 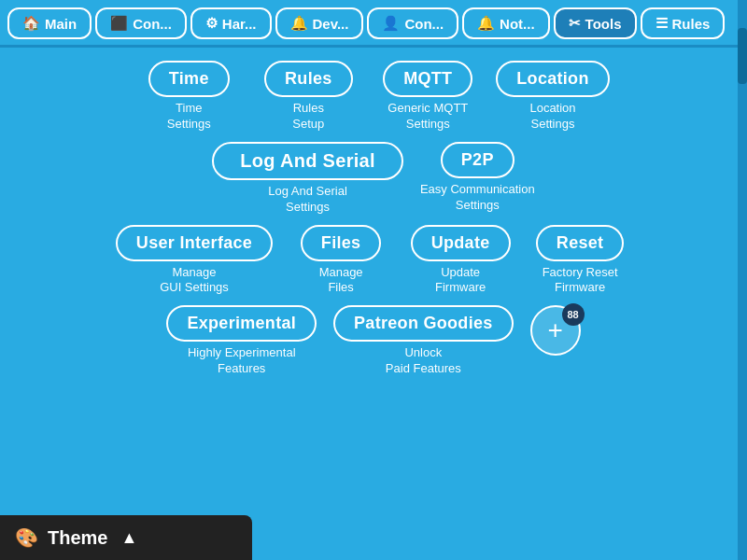 I want to click on tool-files: Files ManageFiles, so click(x=341, y=261).